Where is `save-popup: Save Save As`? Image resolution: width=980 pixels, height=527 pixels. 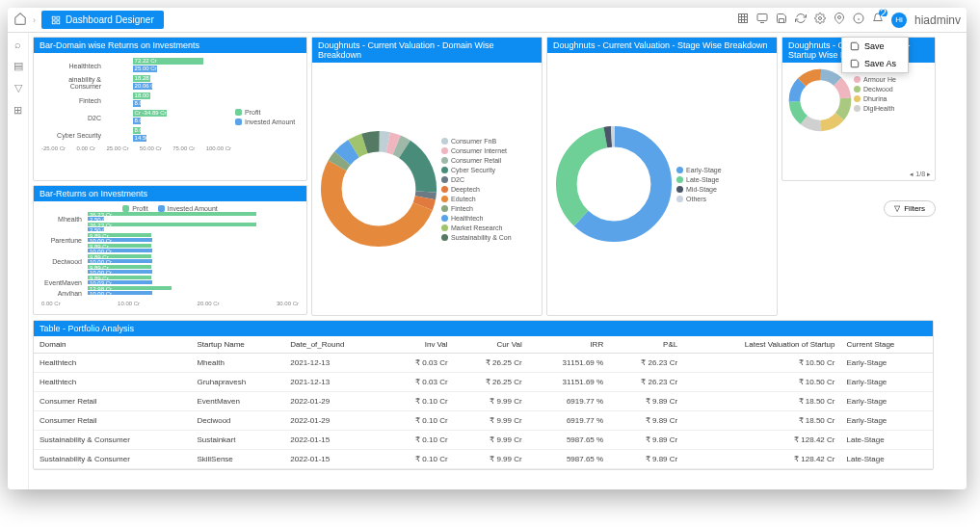
save-popup: Save Save As is located at coordinates (875, 55).